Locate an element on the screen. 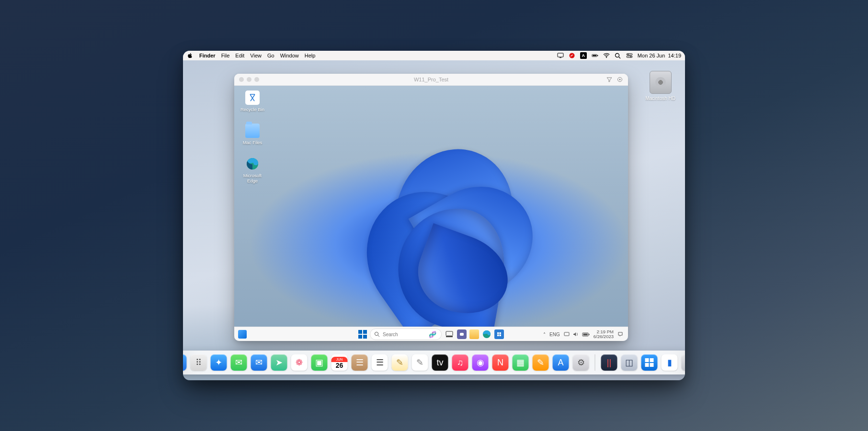 The image size is (868, 431). chat-icon is located at coordinates (462, 334).